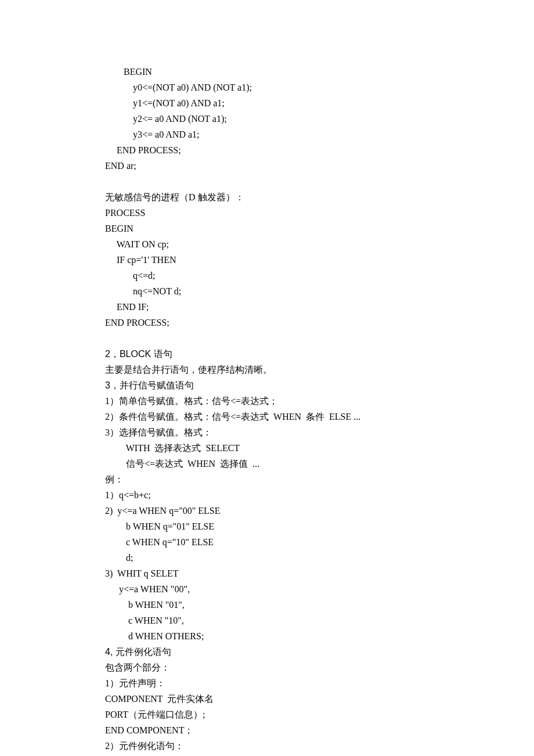 Image resolution: width=534 pixels, height=756 pixels. Describe the element at coordinates (319, 417) in the screenshot. I see `paragraph: 2）条件信号赋值。格式：信号<=表达式 WHEN 条件 ELSE ...` at that location.